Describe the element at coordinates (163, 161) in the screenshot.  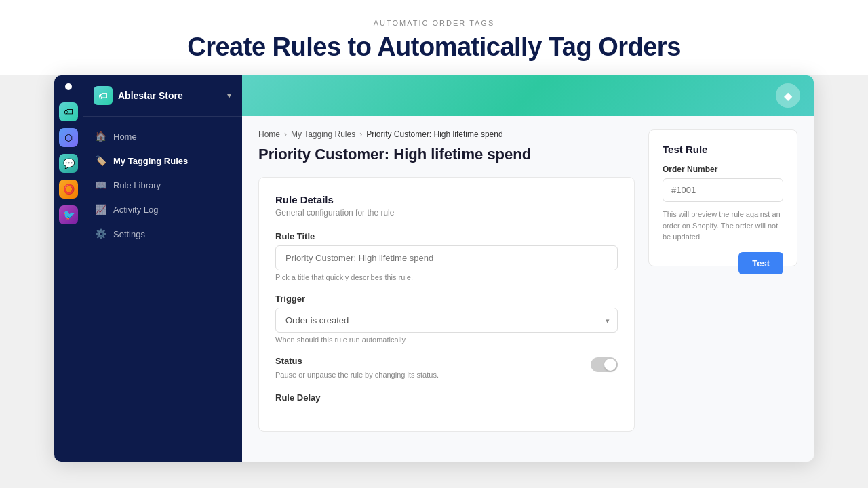
I see `sidebar-item-my-tagging-rules: 🏷️ My Tagging Rules` at that location.